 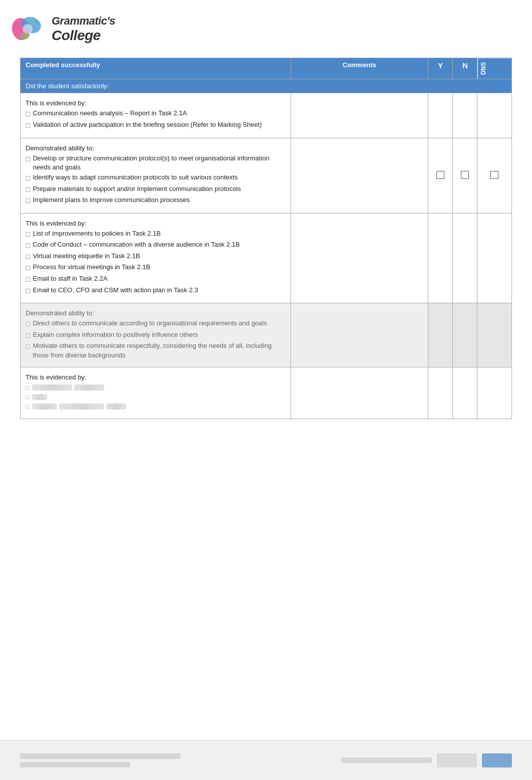 What do you see at coordinates (155, 397) in the screenshot?
I see `blurred-content: □ □ □` at bounding box center [155, 397].